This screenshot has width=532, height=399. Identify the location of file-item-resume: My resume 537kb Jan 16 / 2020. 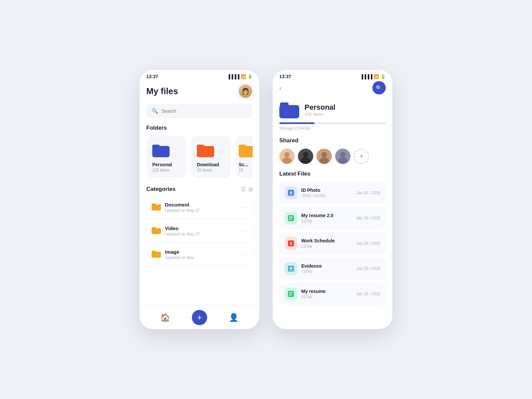
(332, 294).